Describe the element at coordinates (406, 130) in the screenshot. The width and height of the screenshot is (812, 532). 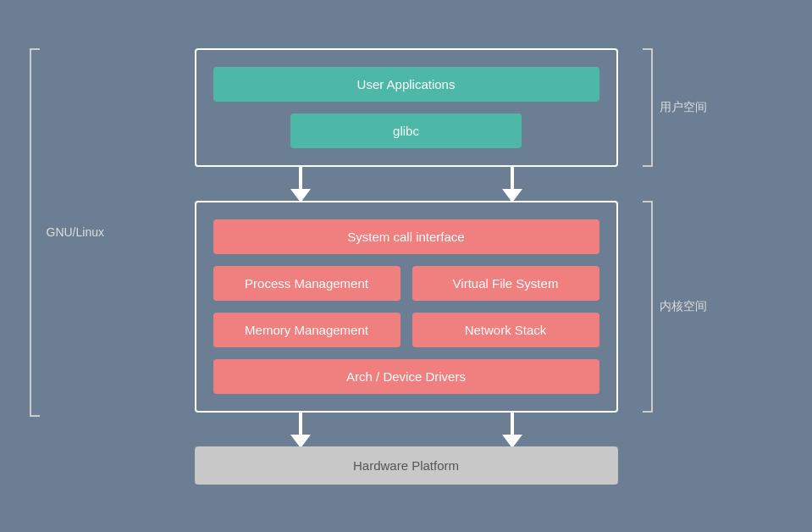
I see `glibc-block: glibc` at that location.